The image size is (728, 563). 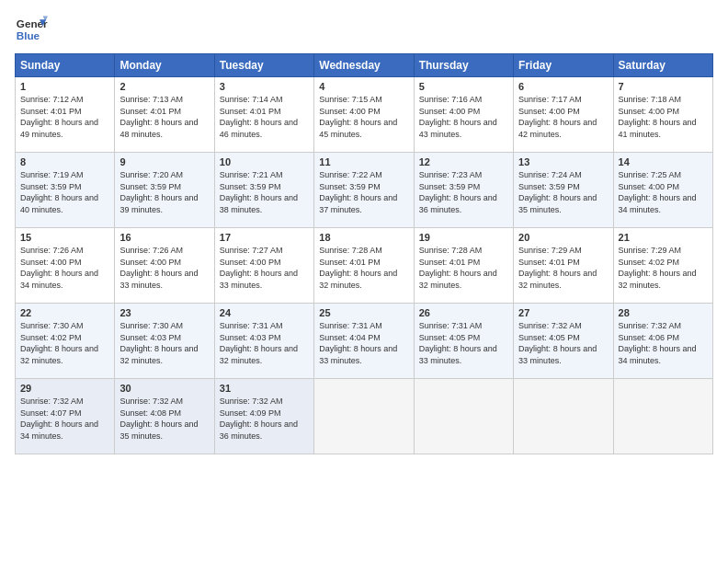 What do you see at coordinates (65, 190) in the screenshot?
I see `calendar-day-cell: 8Sunrise: 7:19 AMSunset: 3:59 PMDaylight…` at bounding box center [65, 190].